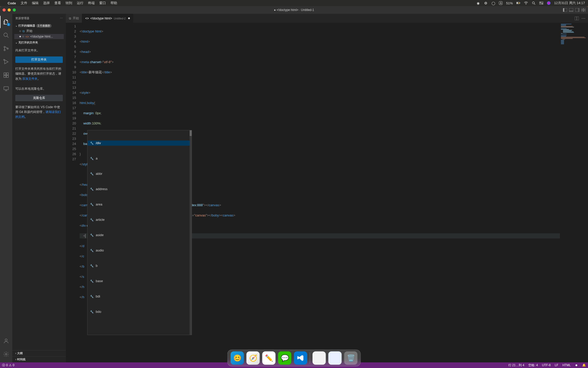 The height and width of the screenshot is (368, 588). I want to click on unsaved-badge: 1 个未保存, so click(44, 26).